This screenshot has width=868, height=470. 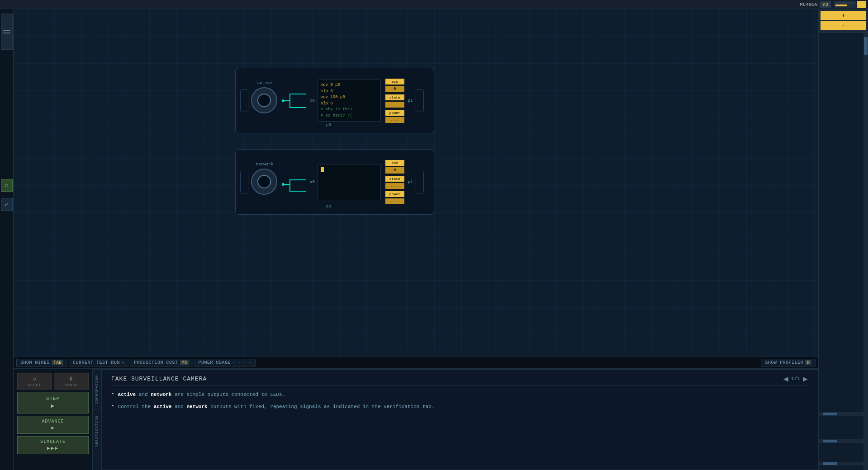 What do you see at coordinates (328, 207) in the screenshot?
I see `port-p0-label-2: p0` at bounding box center [328, 207].